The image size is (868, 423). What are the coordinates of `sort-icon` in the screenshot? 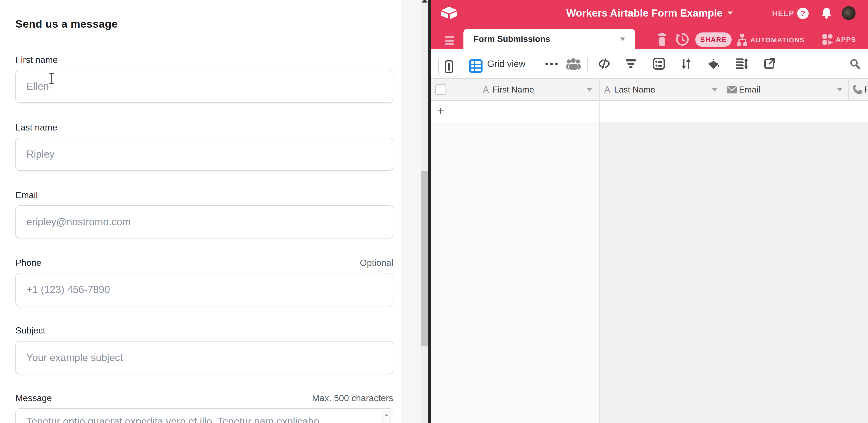 It's located at (686, 64).